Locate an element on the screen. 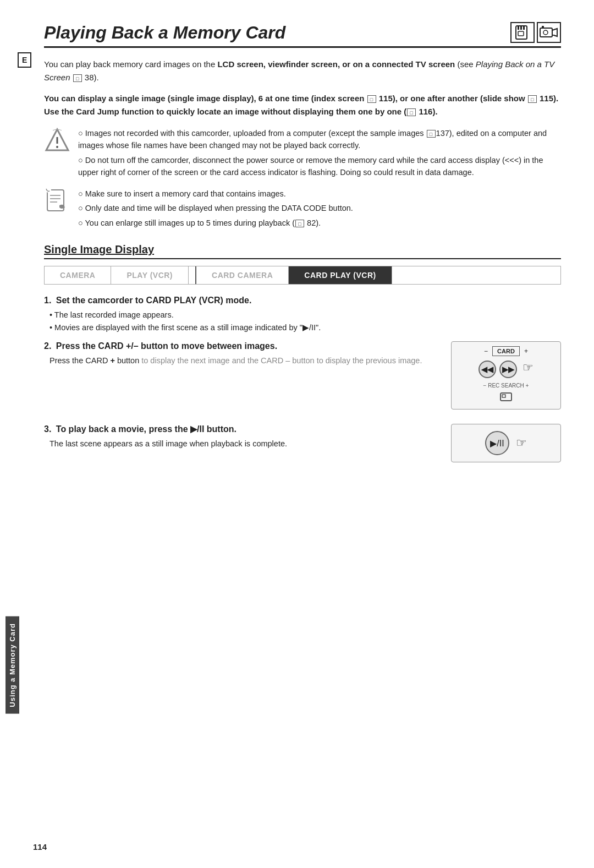  intro-para1: You can play back memory card images on … is located at coordinates (302, 71).